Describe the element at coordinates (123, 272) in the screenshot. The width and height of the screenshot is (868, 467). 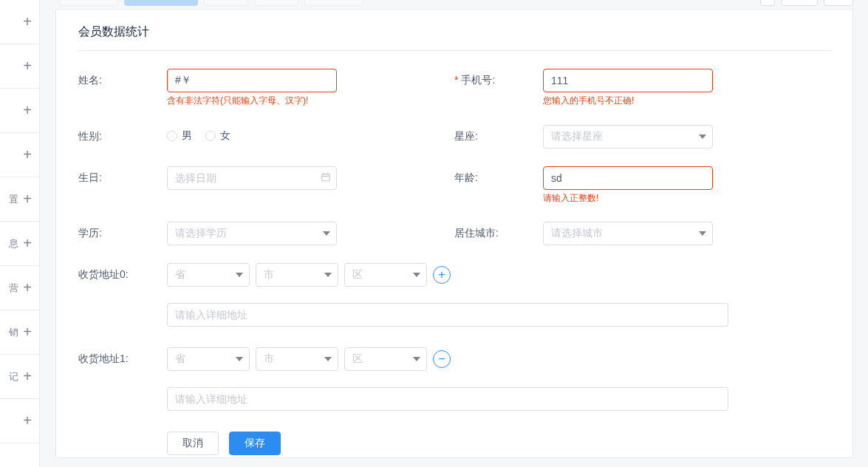
I see `label-addr0: 收货地址0:` at that location.